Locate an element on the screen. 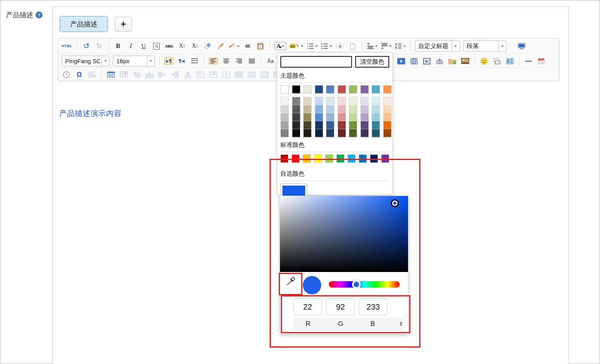  custom-heading-select: 自定义标题 is located at coordinates (438, 46).